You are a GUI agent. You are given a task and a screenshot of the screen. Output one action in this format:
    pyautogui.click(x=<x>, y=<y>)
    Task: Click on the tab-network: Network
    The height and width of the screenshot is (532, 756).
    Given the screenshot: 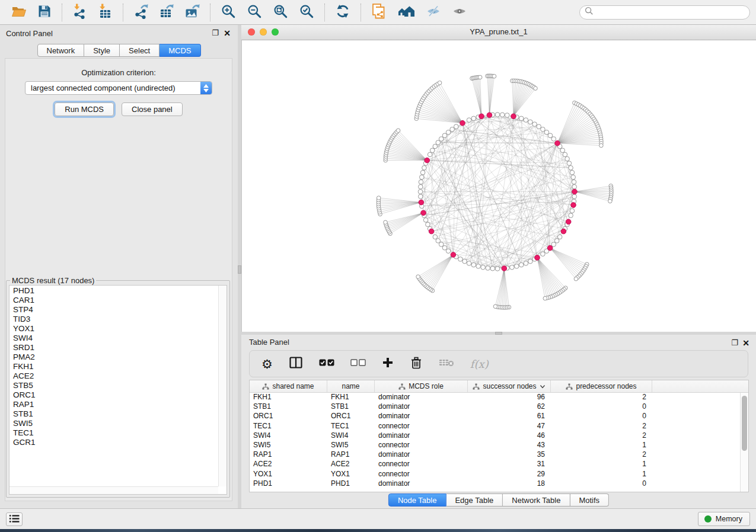 What is the action you would take?
    pyautogui.click(x=60, y=50)
    